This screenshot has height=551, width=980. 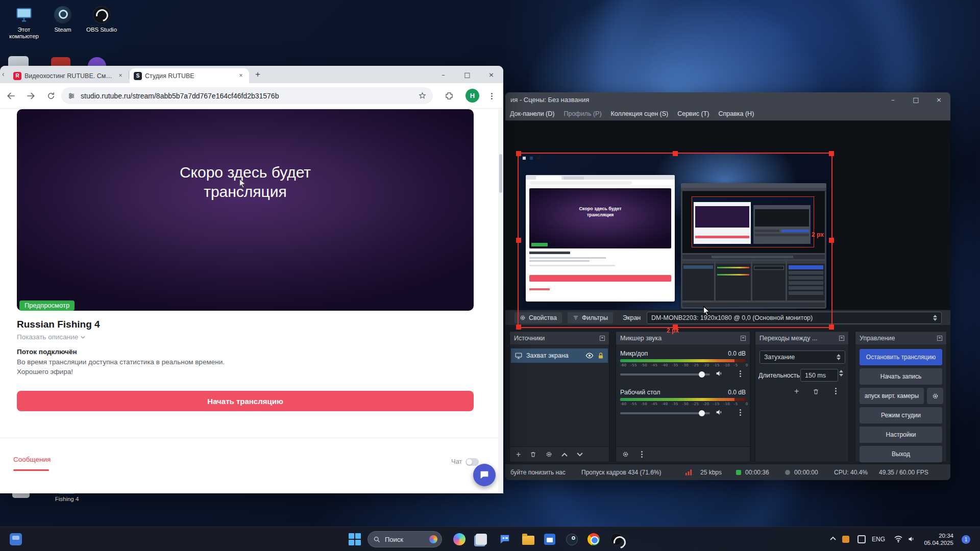 What do you see at coordinates (819, 375) in the screenshot?
I see `duration-spinbox: 150 ms` at bounding box center [819, 375].